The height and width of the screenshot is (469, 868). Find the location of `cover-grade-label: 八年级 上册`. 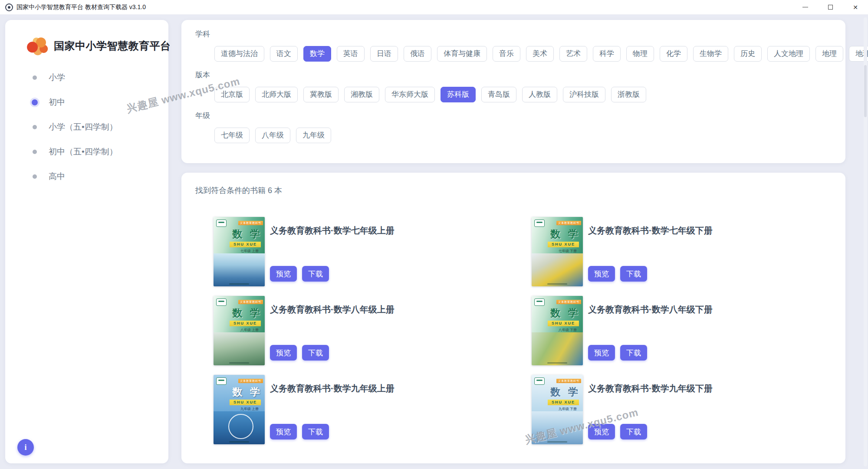

cover-grade-label: 八年级 上册 is located at coordinates (250, 330).